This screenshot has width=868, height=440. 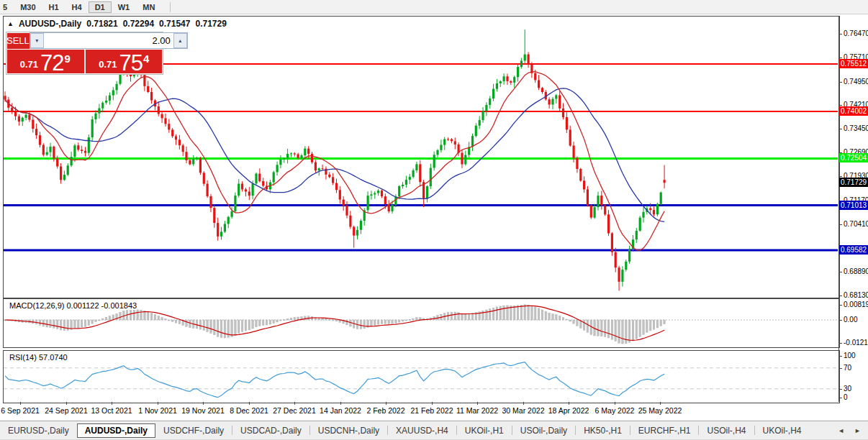 I want to click on price-axis-label: 0.68890, so click(x=856, y=272).